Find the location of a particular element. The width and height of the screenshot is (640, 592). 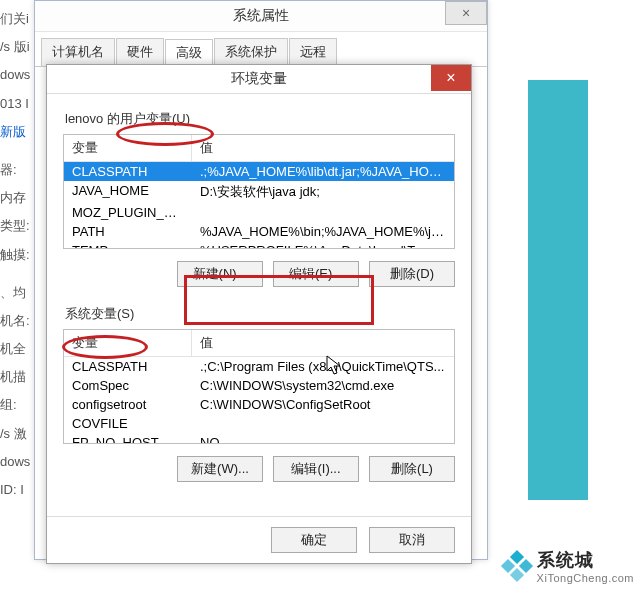

var-name: FP_NO_HOST_CH is located at coordinates (128, 438).